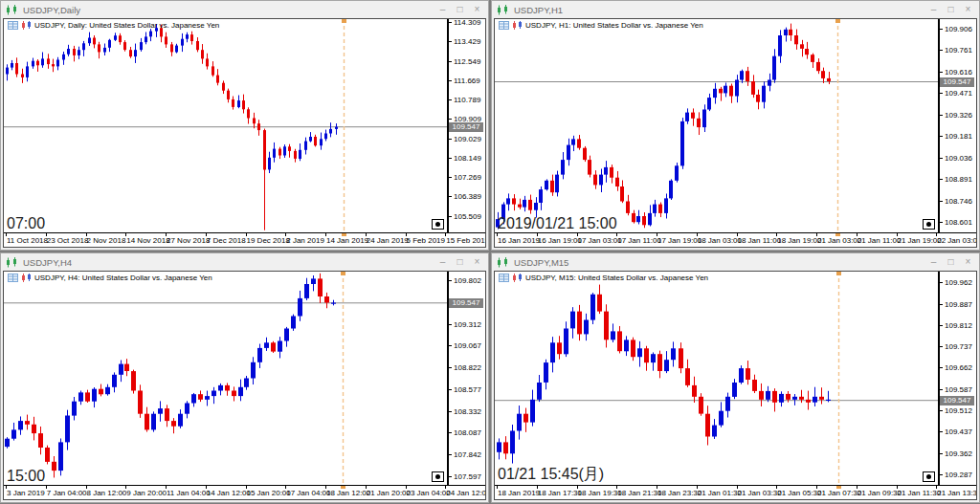 This screenshot has height=504, width=980. Describe the element at coordinates (110, 277) in the screenshot. I see `chart-info-line: USDJPY, H4: United States Dollar vs. Jap…` at that location.